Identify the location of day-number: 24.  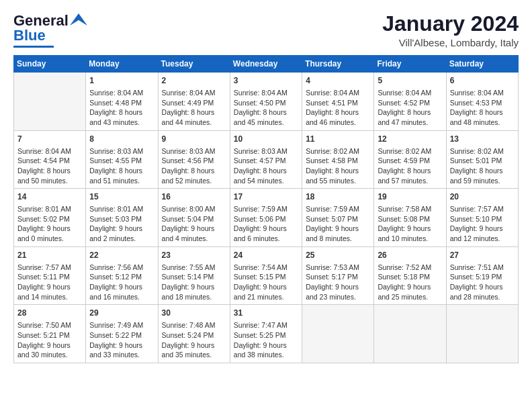
(266, 255).